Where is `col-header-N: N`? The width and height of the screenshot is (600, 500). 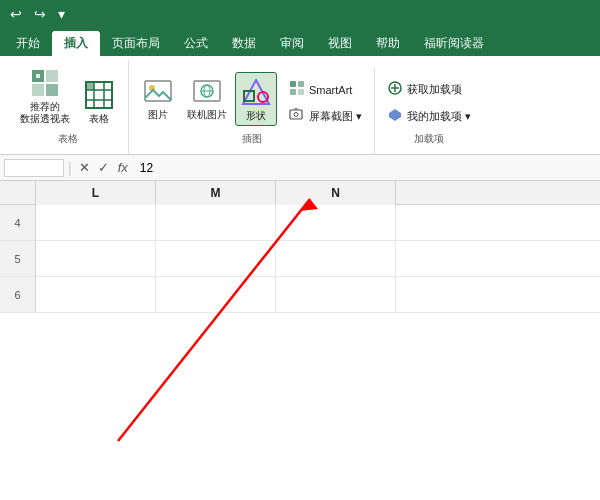 col-header-N: N is located at coordinates (336, 193).